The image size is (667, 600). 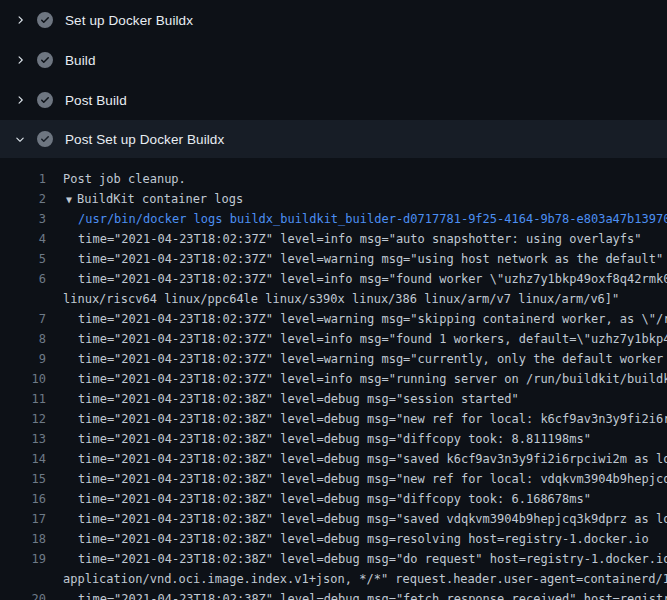 What do you see at coordinates (69, 200) in the screenshot?
I see `group-expanded-triangle-icon: ▼` at bounding box center [69, 200].